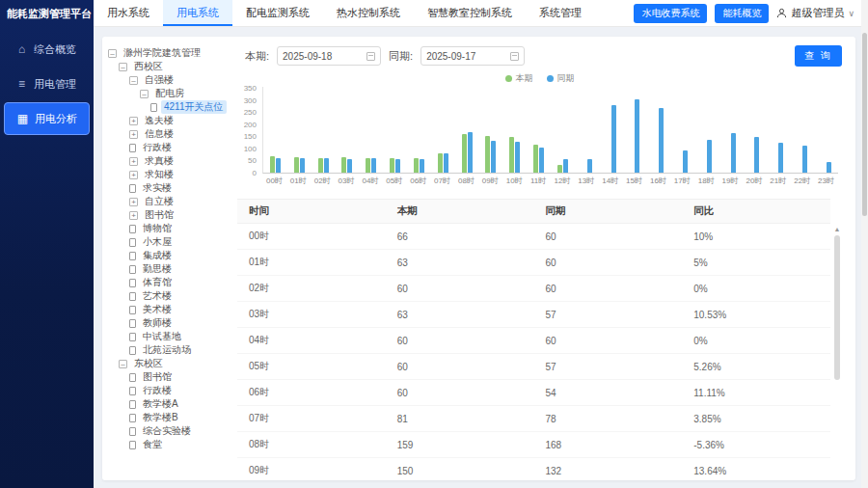 The image size is (868, 488). What do you see at coordinates (167, 377) in the screenshot?
I see `tree-node-图书馆: 图书馆` at bounding box center [167, 377].